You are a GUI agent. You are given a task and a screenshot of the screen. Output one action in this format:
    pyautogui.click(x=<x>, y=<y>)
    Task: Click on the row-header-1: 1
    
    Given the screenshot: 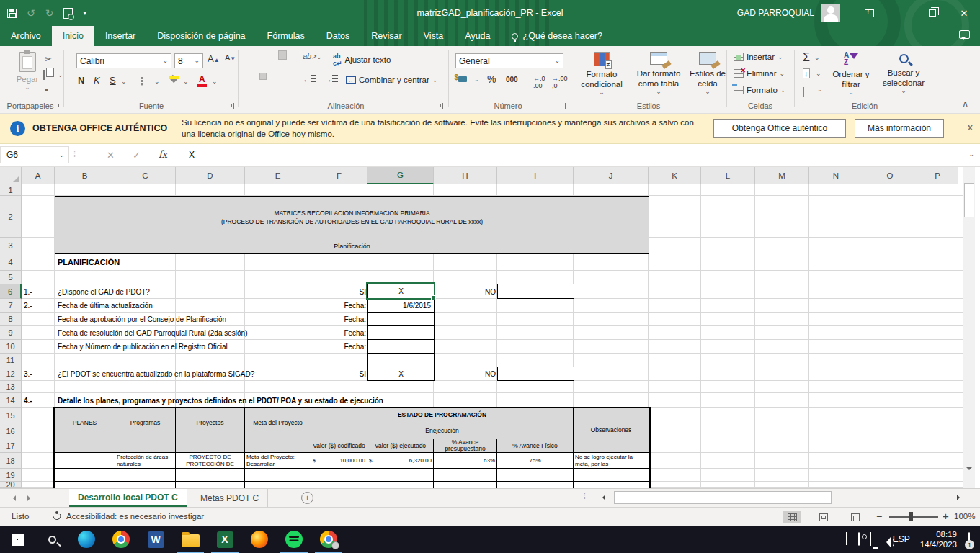 What is the action you would take?
    pyautogui.click(x=11, y=190)
    